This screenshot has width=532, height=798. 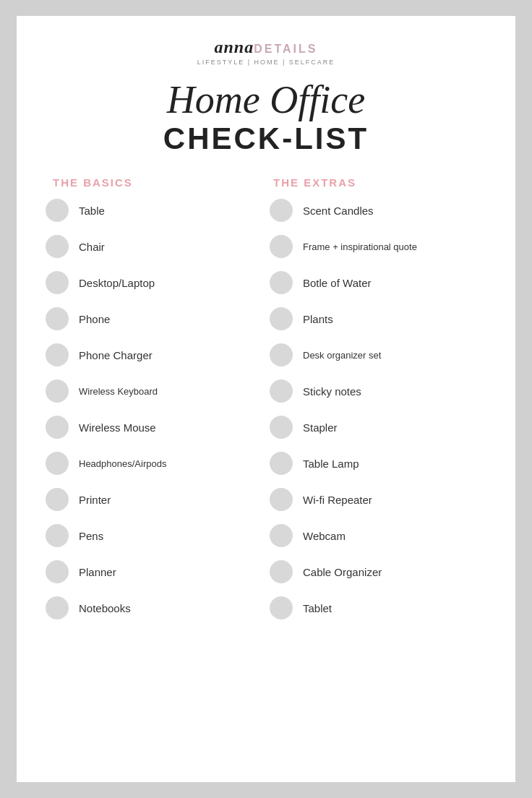 I want to click on item-label: Phone Charger, so click(x=116, y=356).